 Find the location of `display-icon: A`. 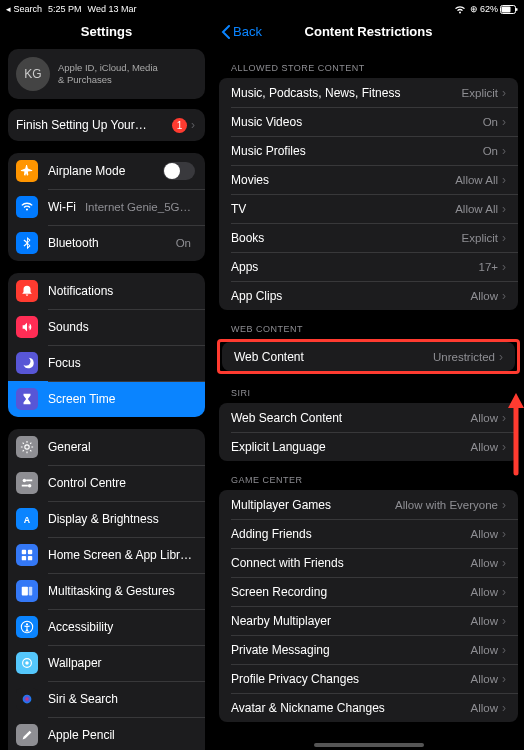

display-icon: A is located at coordinates (27, 519).